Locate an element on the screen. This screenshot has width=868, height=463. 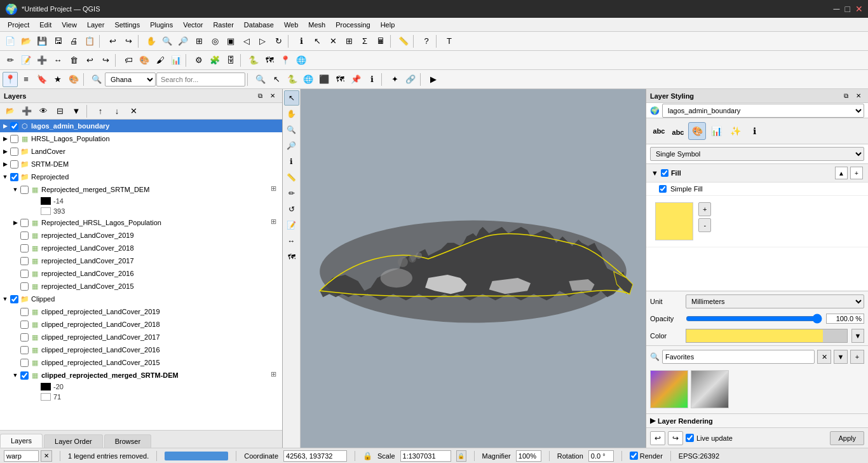
fill-options-add: + is located at coordinates (857, 173).